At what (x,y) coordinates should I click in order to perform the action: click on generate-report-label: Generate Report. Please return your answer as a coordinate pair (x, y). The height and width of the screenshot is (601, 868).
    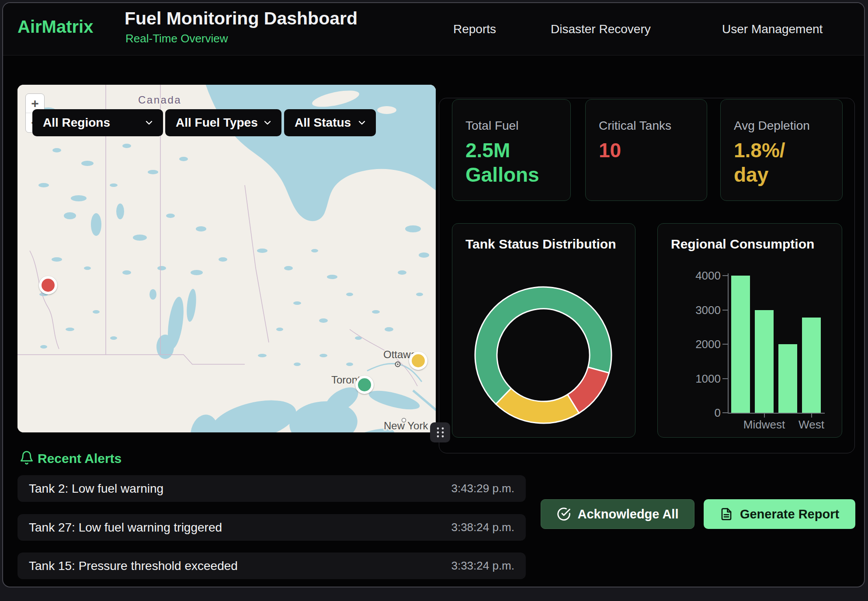
    Looking at the image, I should click on (789, 515).